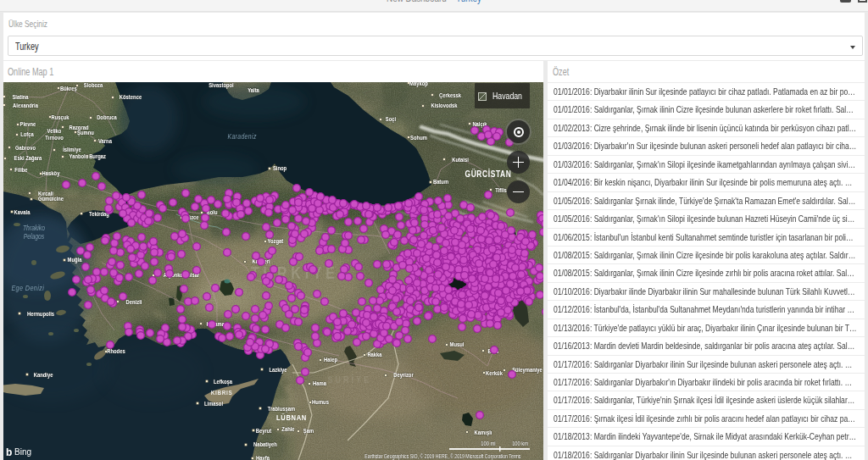 This screenshot has height=460, width=868. I want to click on svg-text: Sloboza, so click(93, 85).